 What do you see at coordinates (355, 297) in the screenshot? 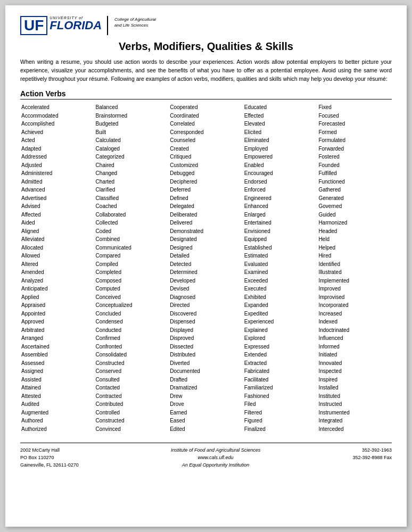
I see `list-item: Improvised` at bounding box center [355, 297].